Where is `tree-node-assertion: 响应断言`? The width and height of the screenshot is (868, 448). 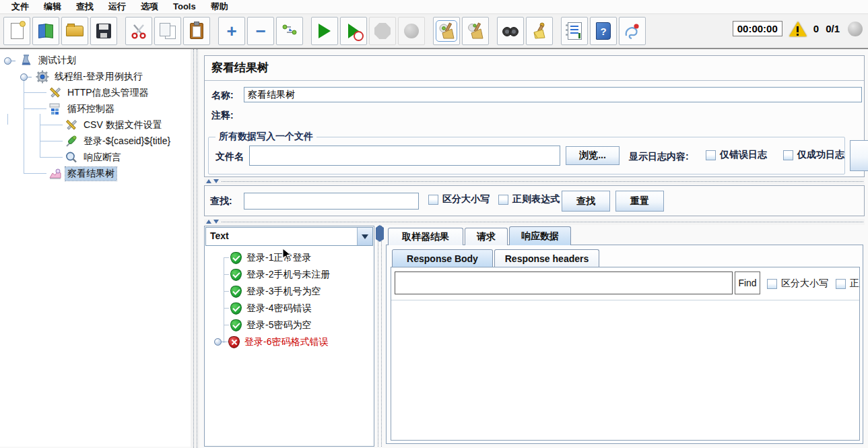
tree-node-assertion: 响应断言 is located at coordinates (62, 158).